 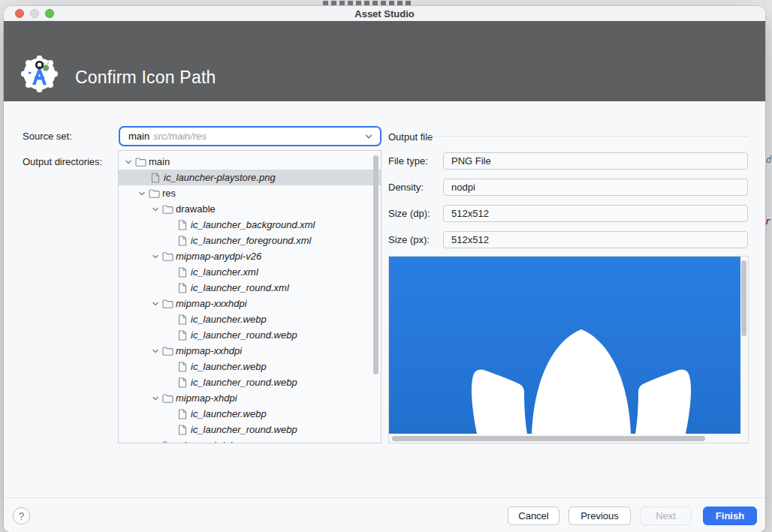 I want to click on preview-horizontal-scrollbar, so click(x=548, y=438).